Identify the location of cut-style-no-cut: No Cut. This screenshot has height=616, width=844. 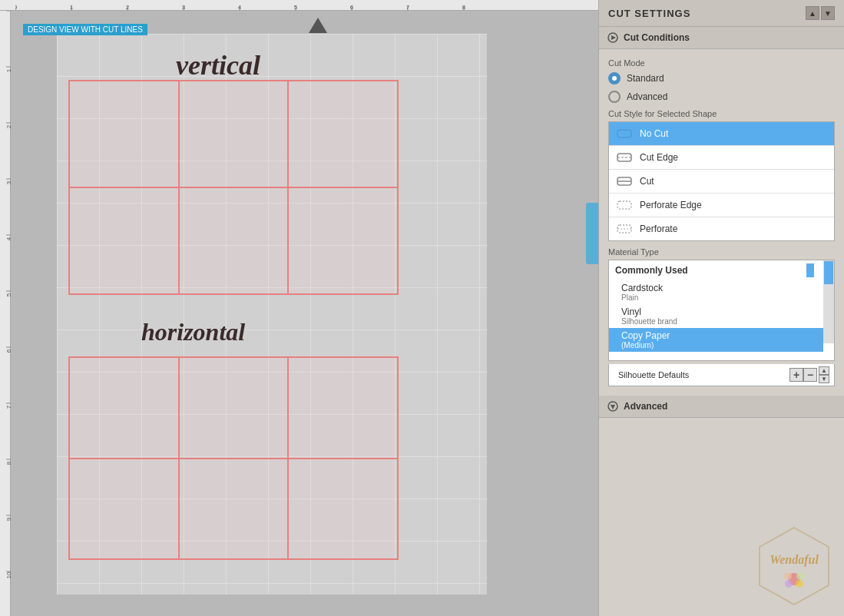
(722, 134).